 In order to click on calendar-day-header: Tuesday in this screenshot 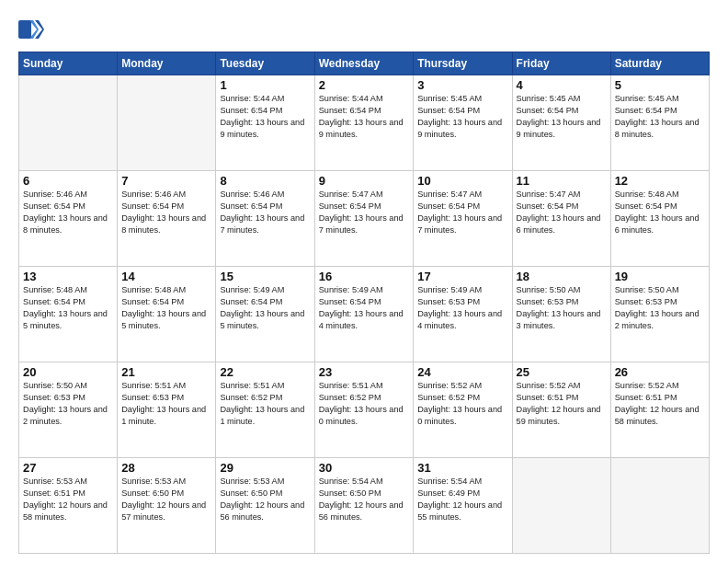, I will do `click(265, 64)`.